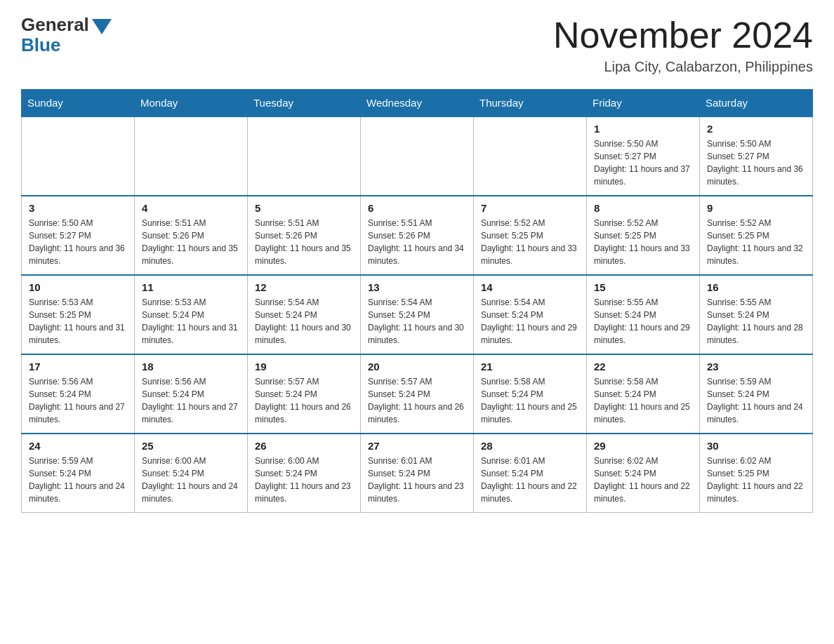 The height and width of the screenshot is (644, 834). What do you see at coordinates (683, 67) in the screenshot?
I see `location-subtitle: Lipa City, Calabarzon, Philippines` at bounding box center [683, 67].